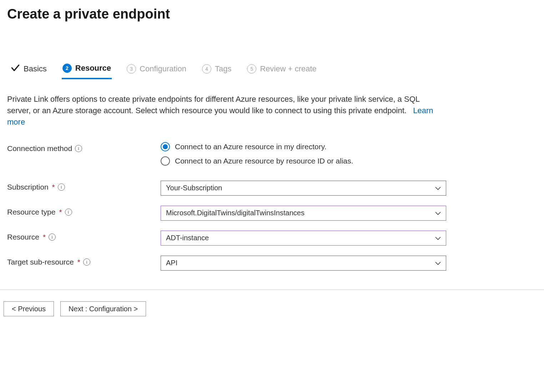 Image resolution: width=544 pixels, height=392 pixels. Describe the element at coordinates (15, 69) in the screenshot. I see `checkmark-icon` at that location.